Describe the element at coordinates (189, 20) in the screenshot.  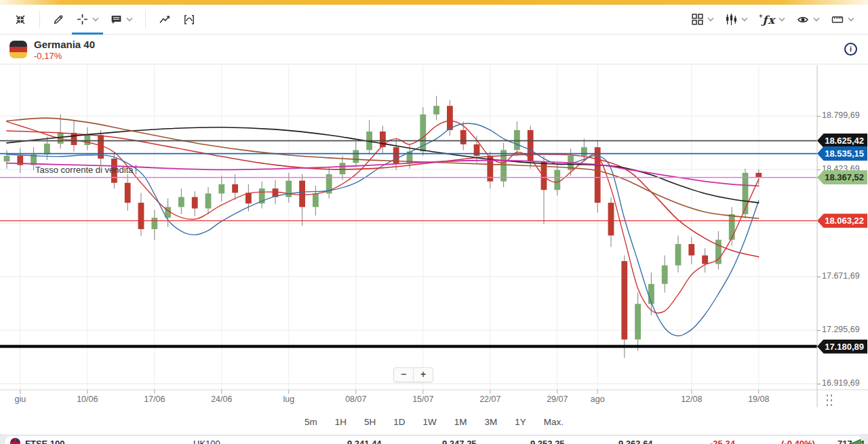
I see `curve-pattern-button` at that location.